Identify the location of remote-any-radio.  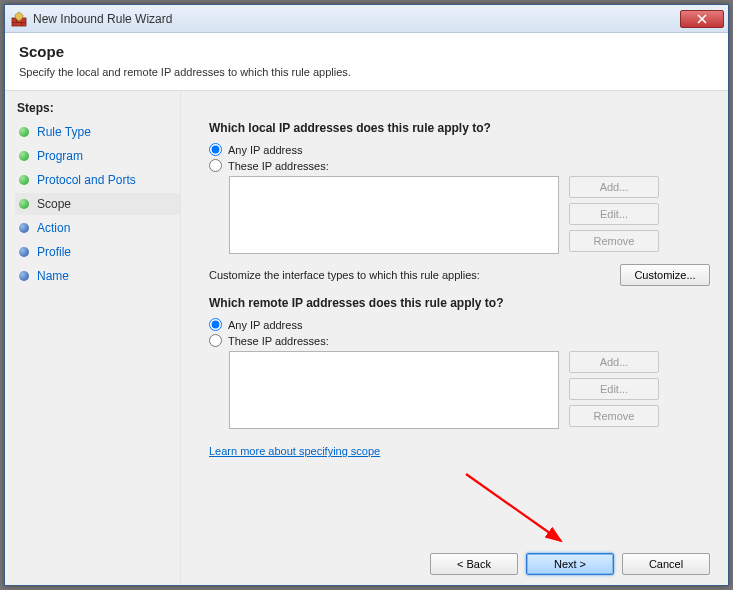
(216, 324).